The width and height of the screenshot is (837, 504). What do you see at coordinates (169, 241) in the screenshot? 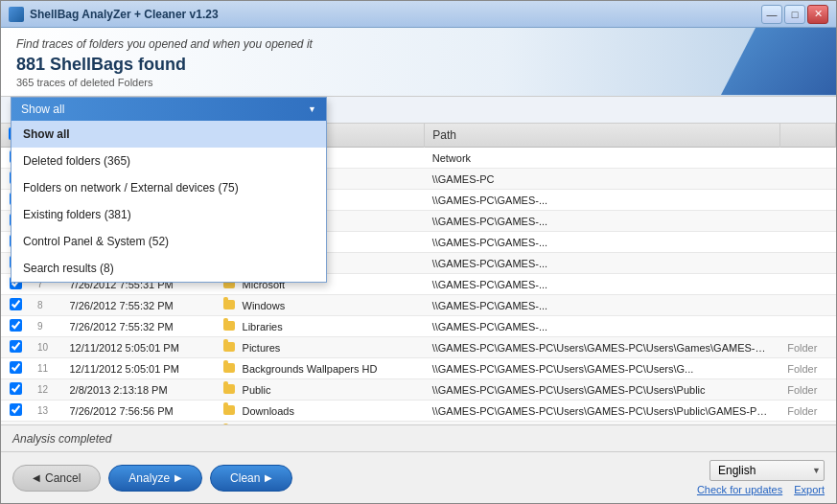
I see `filter-option-4: Control Panel & System (52)` at bounding box center [169, 241].